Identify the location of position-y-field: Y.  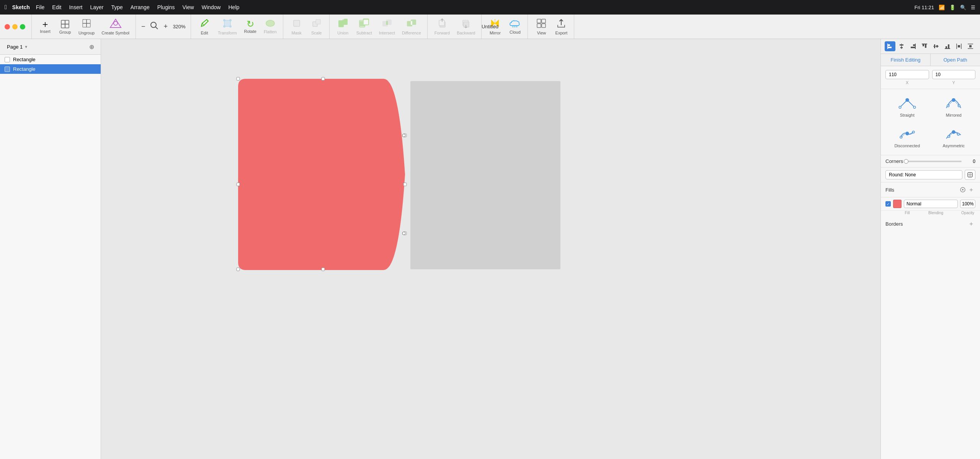
(954, 77).